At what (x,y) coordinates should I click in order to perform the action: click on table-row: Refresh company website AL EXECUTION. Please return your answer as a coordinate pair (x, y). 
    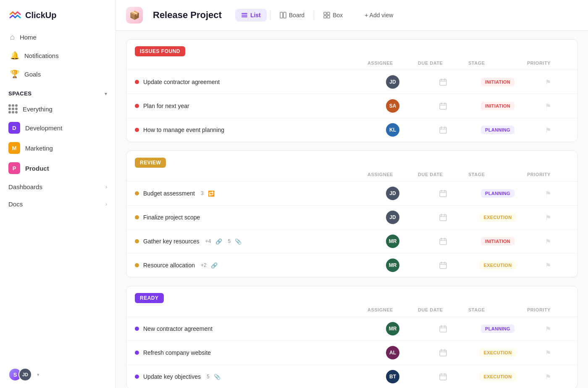
    Looking at the image, I should click on (352, 353).